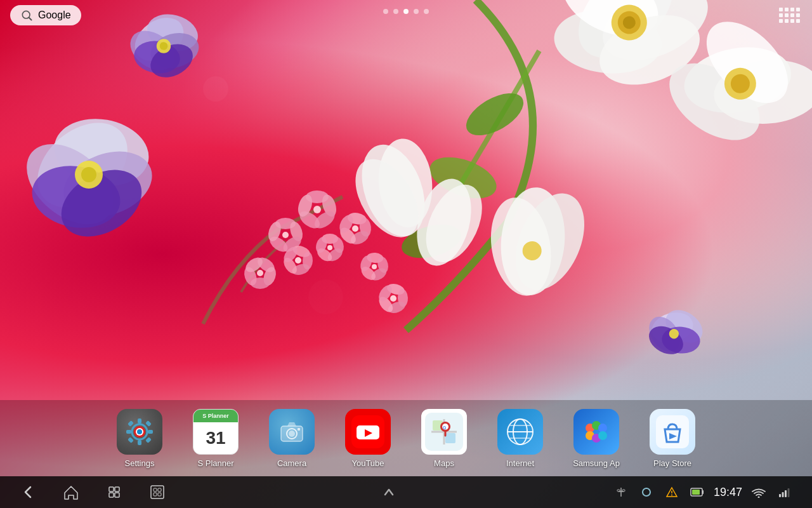 The height and width of the screenshot is (508, 812). What do you see at coordinates (114, 492) in the screenshot?
I see `recent-apps-button` at bounding box center [114, 492].